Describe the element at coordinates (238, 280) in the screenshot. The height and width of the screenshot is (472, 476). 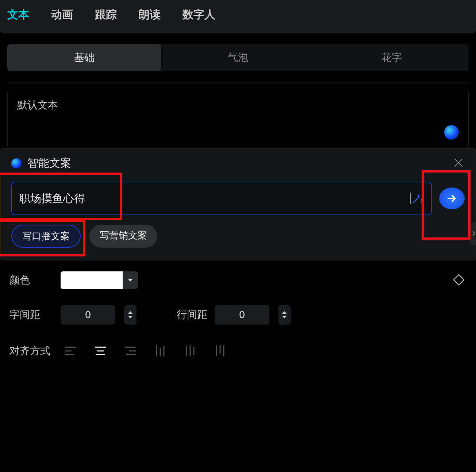
I see `color-row: 颜色` at that location.